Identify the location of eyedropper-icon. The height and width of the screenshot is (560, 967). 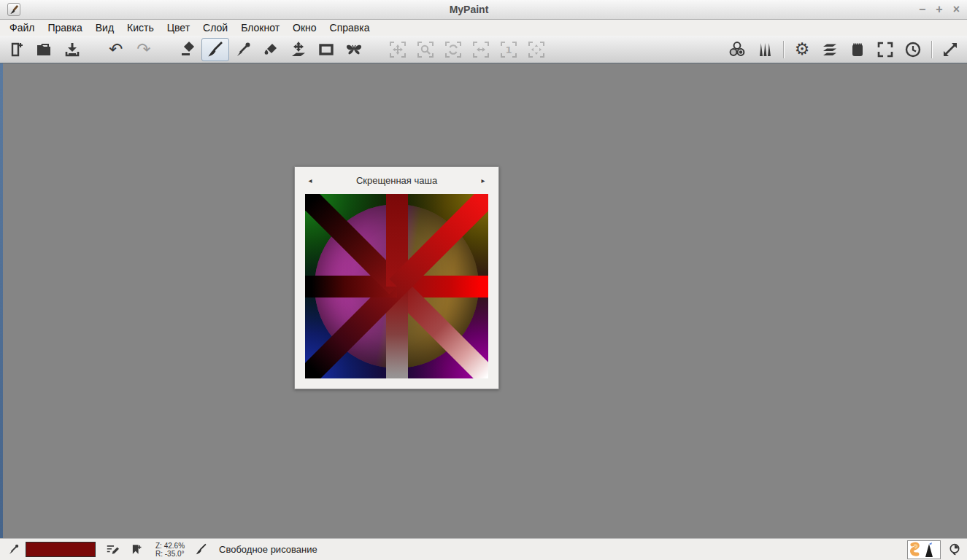
(243, 50).